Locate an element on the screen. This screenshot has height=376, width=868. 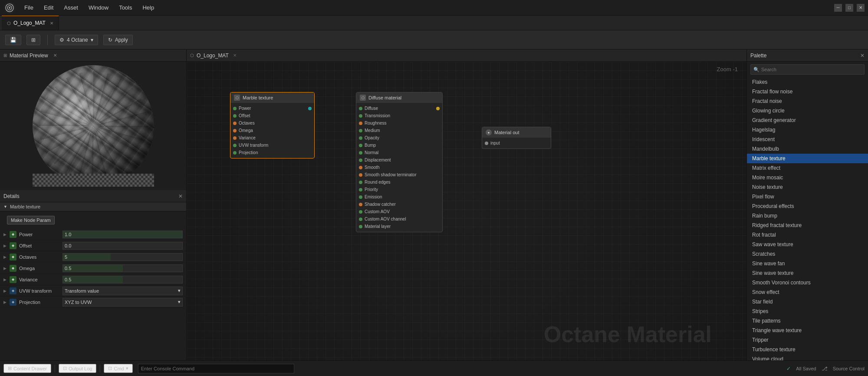
palette-item: Smooth Voronoi contours is located at coordinates (807, 283).